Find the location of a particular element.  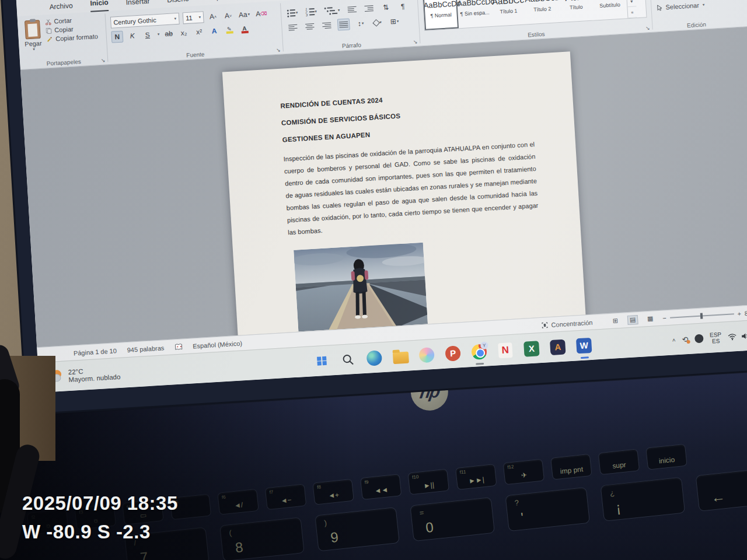

cut-label: Cortar is located at coordinates (63, 21).